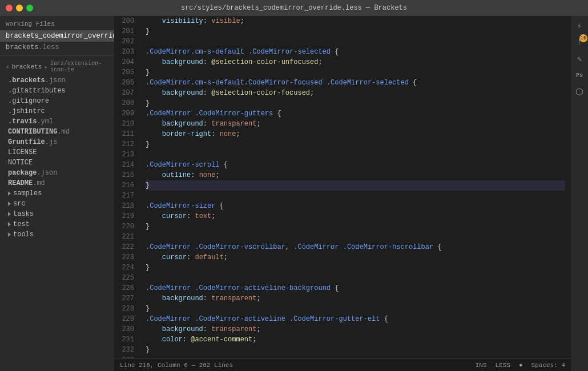 This screenshot has width=588, height=371. Describe the element at coordinates (127, 187) in the screenshot. I see `line-numbers: 2002012022032042052062072082092102112122…` at that location.